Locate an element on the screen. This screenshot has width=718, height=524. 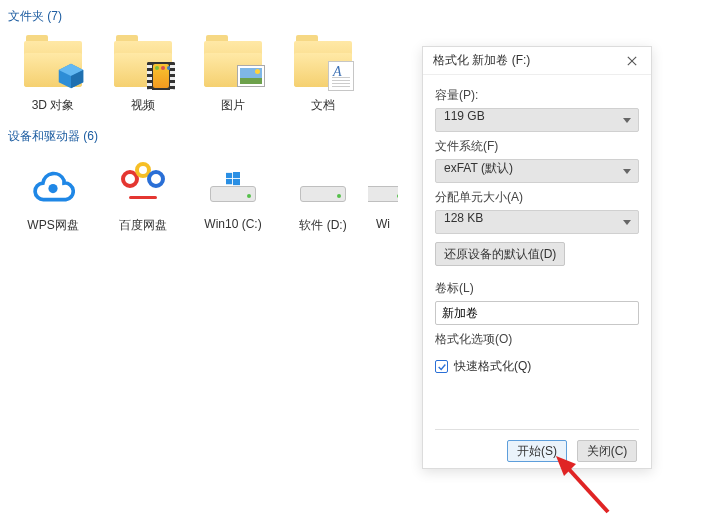
drive-label: 软件 (D:) is located at coordinates (322, 226).